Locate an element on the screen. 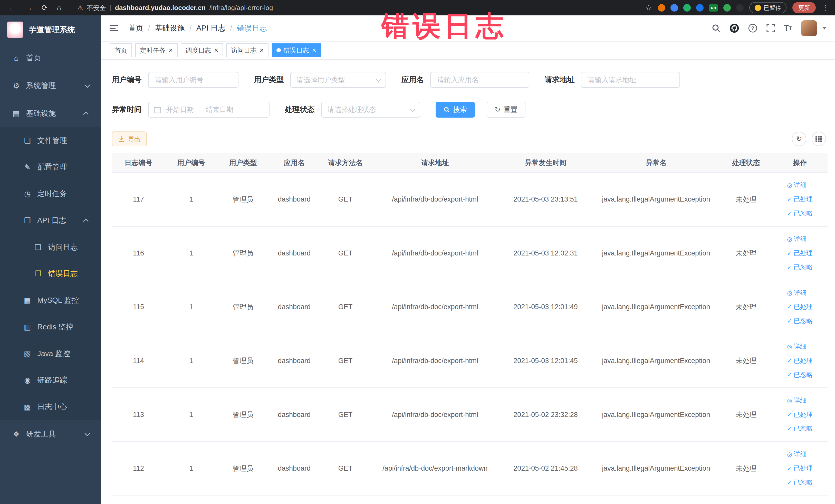 Image resolution: width=835 pixels, height=504 pixels. fullscreen-icon is located at coordinates (771, 28).